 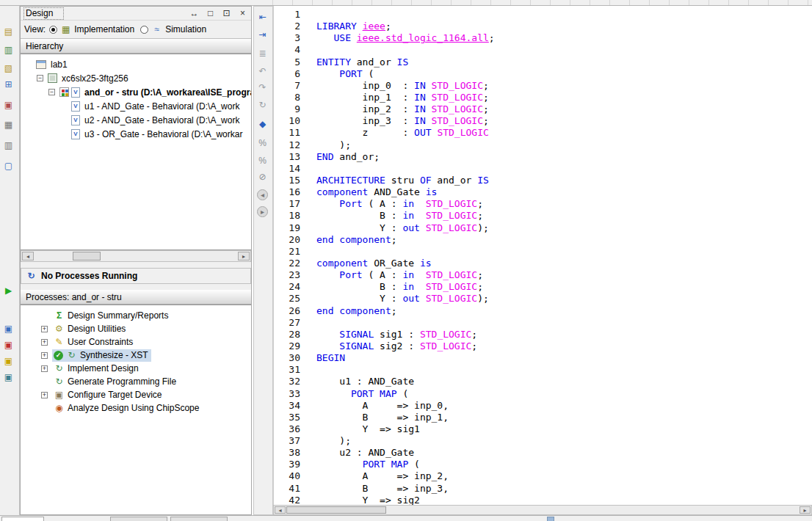 I want to click on bottom-panel-icon, so click(x=551, y=519).